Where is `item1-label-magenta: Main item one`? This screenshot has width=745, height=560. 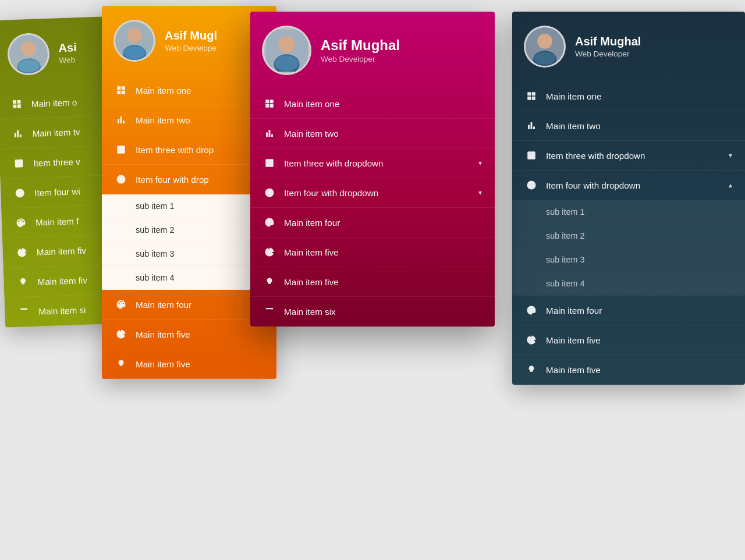
item1-label-magenta: Main item one is located at coordinates (312, 104).